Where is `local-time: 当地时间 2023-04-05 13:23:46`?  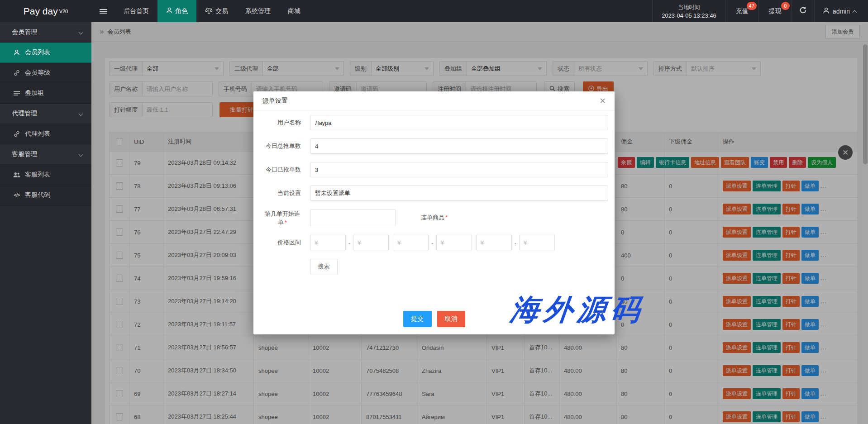
local-time: 当地时间 2023-04-05 13:23:46 is located at coordinates (689, 11).